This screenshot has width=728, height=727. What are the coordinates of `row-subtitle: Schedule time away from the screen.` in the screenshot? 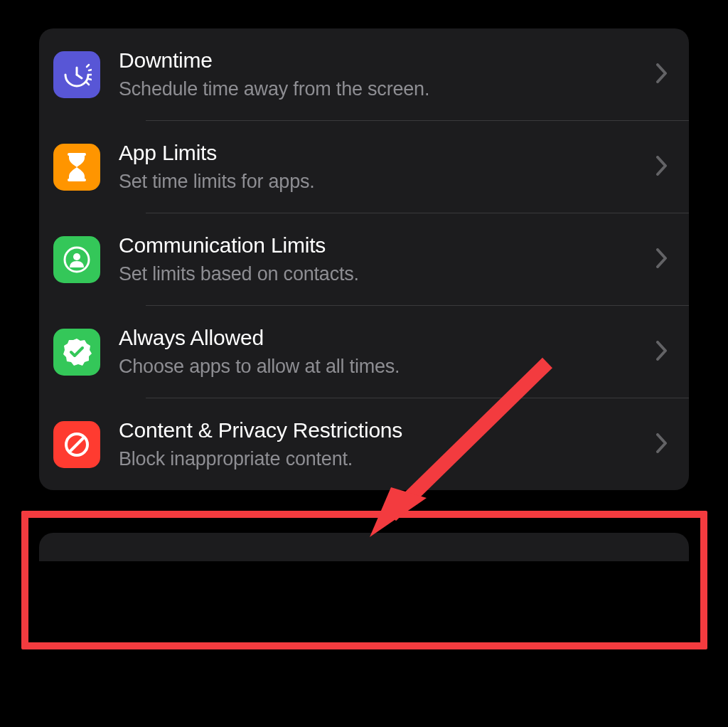 It's located at (387, 90).